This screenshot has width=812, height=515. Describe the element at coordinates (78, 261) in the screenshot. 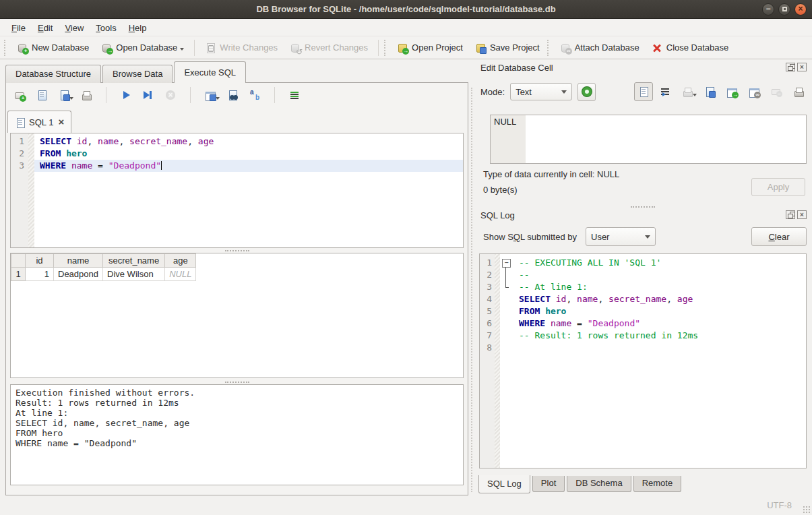

I see `column-header: name` at that location.